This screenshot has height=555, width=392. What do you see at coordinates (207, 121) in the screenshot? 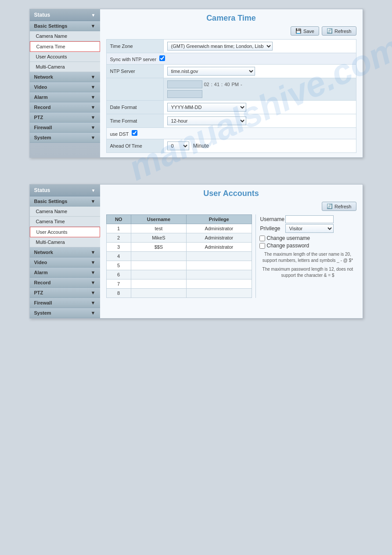
I see `time-format-select: 12-hour` at bounding box center [207, 121].